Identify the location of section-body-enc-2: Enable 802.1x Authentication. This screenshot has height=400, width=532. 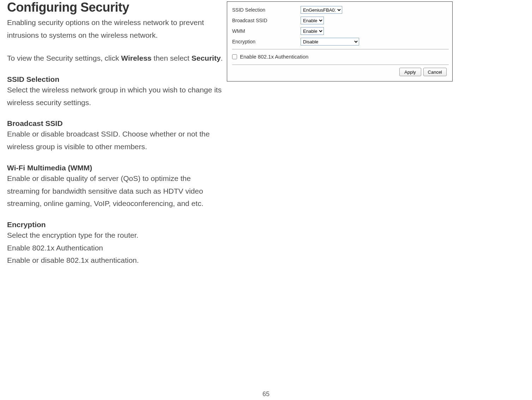
(116, 248).